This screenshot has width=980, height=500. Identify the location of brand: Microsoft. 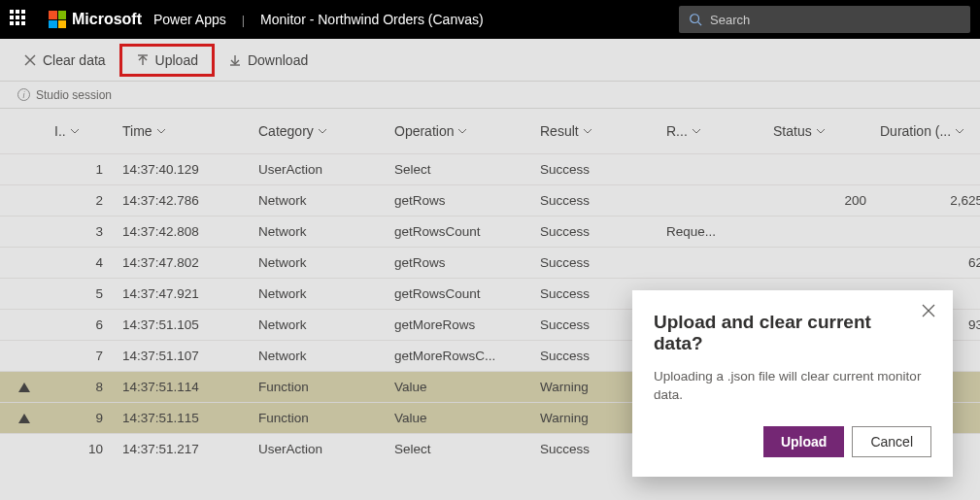
(95, 19).